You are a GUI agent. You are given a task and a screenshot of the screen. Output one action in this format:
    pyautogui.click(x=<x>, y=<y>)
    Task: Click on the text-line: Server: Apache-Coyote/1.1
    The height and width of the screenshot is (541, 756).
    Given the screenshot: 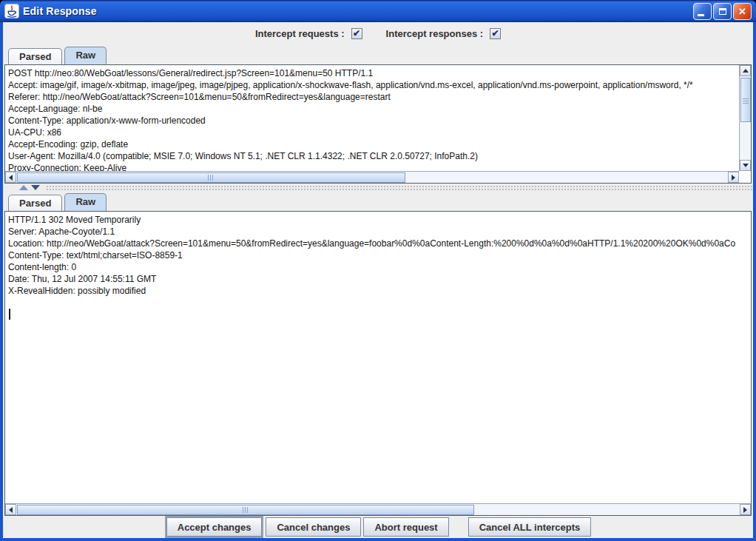 What is the action you would take?
    pyautogui.click(x=379, y=232)
    